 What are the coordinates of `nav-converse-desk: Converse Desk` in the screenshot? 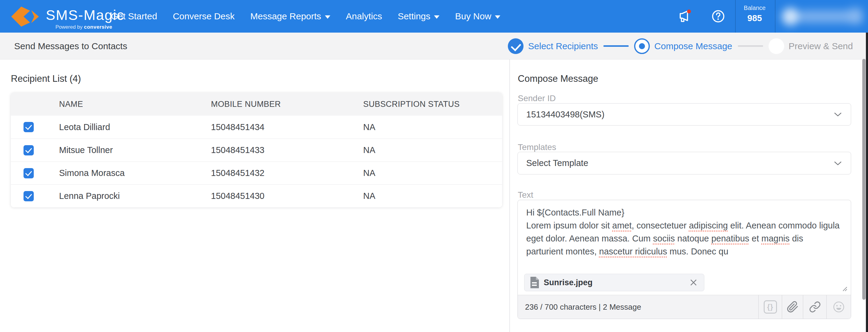 It's located at (204, 16).